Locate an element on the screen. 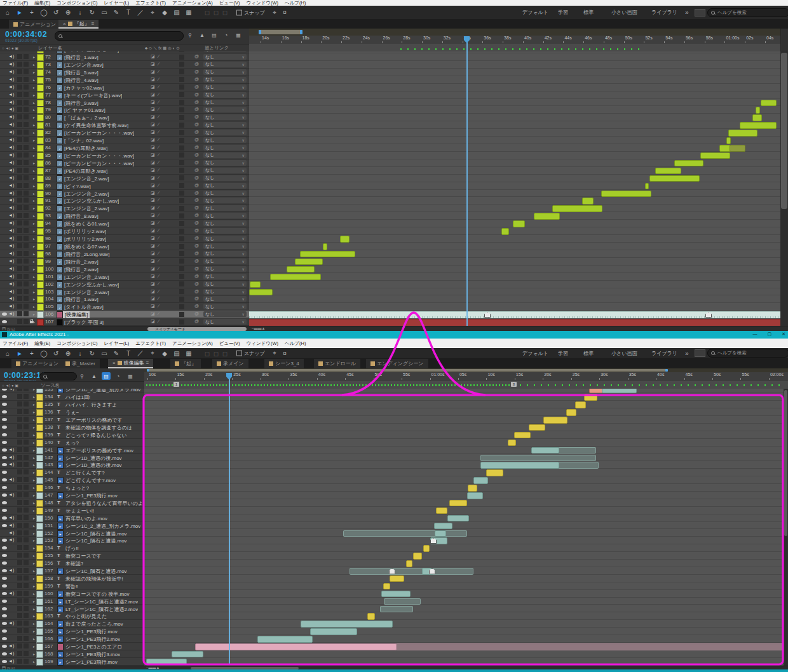 The height and width of the screenshot is (672, 788). layer-row: ◄)▸104♪[飛行音_1.wav]◪∕@なし∨ is located at coordinates (125, 299).